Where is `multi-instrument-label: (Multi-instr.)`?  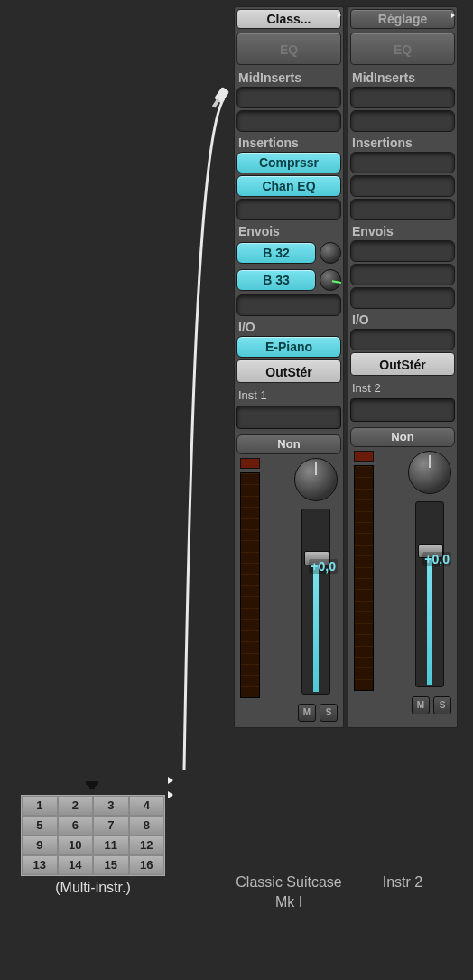
multi-instrument-label: (Multi-instr.) is located at coordinates (93, 888).